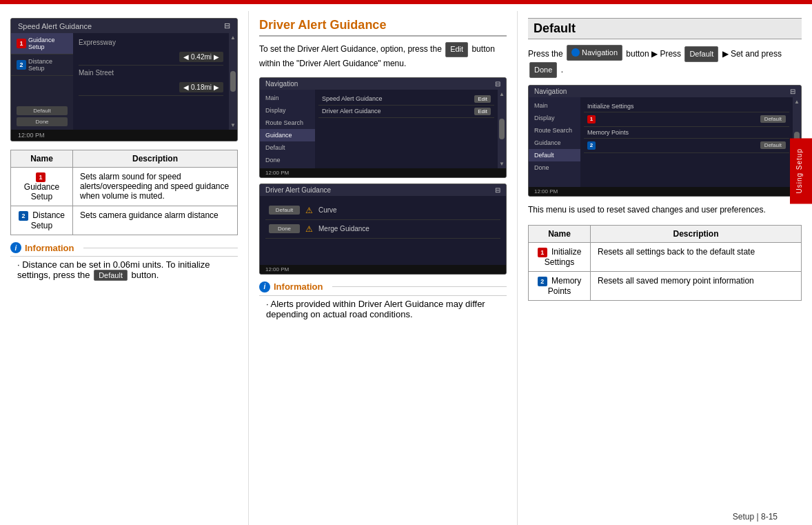 The width and height of the screenshot is (812, 525). Describe the element at coordinates (287, 160) in the screenshot. I see `ss-sidebar-done: Done` at that location.